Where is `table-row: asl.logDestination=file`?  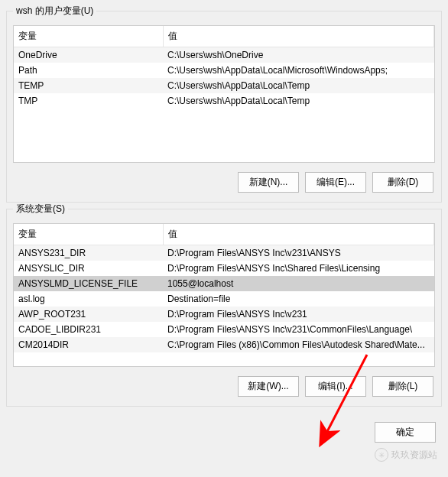
table-row: asl.logDestination=file is located at coordinates (224, 299).